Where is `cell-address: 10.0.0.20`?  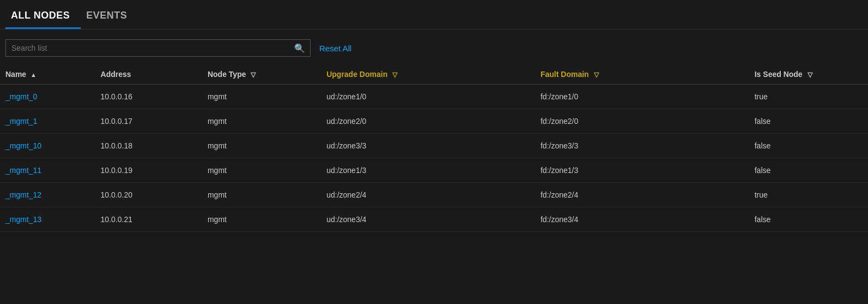 cell-address: 10.0.0.20 is located at coordinates (149, 195).